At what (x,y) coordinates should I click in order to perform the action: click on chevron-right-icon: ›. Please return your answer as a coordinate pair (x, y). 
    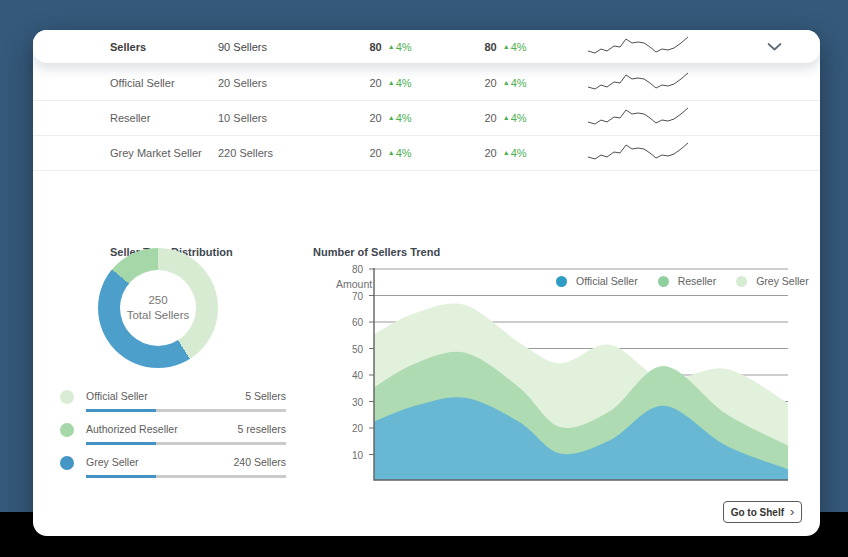
    Looking at the image, I should click on (792, 512).